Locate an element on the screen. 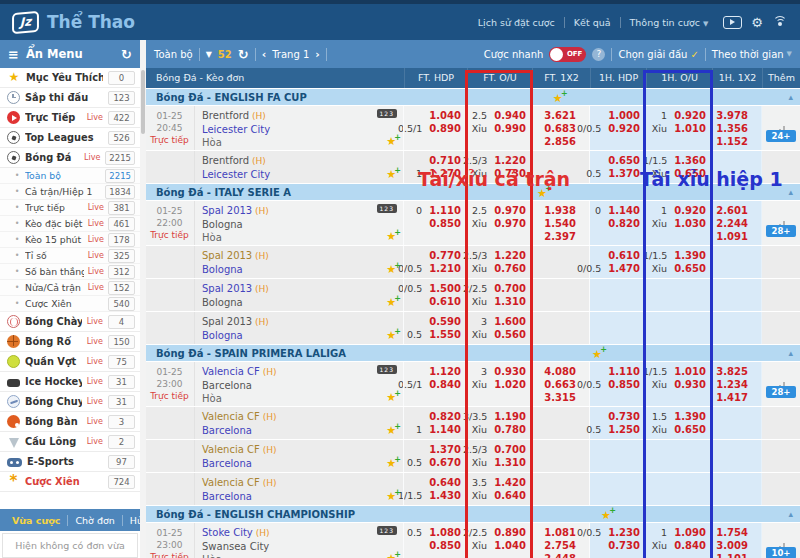 The width and height of the screenshot is (800, 558). odds-pair: 31.600 is located at coordinates (499, 322).